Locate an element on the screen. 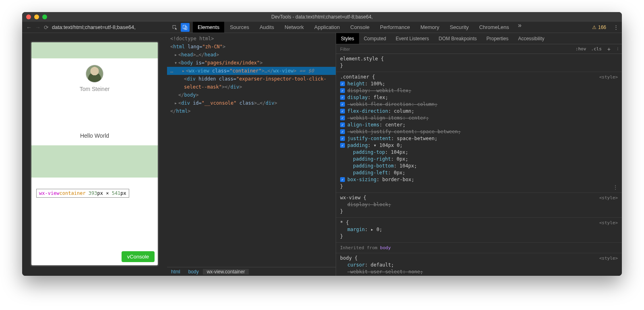 The height and width of the screenshot is (310, 644). css-property: ✓-webkit-justify-content: space-between; is located at coordinates (479, 132).